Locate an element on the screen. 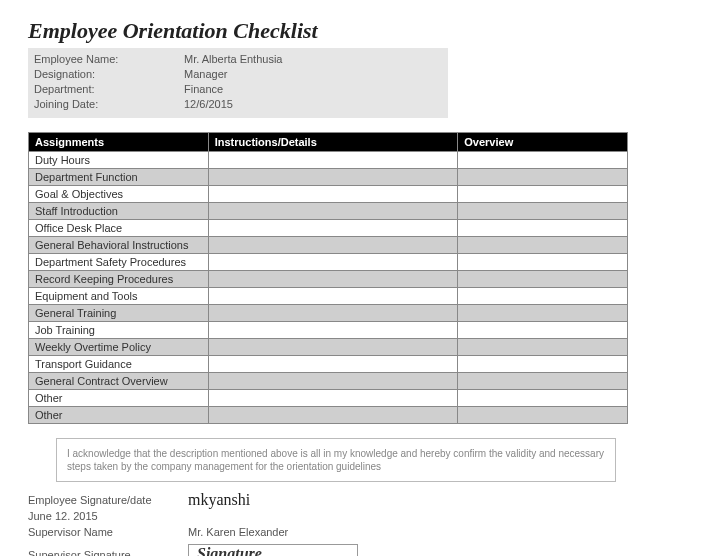 Image resolution: width=721 pixels, height=556 pixels. col-overview: Overview is located at coordinates (543, 142).